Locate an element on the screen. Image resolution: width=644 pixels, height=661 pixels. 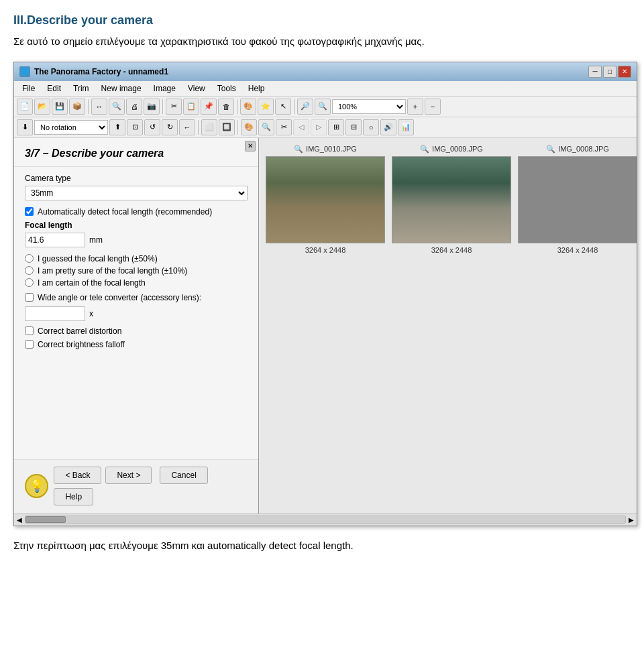
tb-select2-btn: 🔲 is located at coordinates (227, 127).